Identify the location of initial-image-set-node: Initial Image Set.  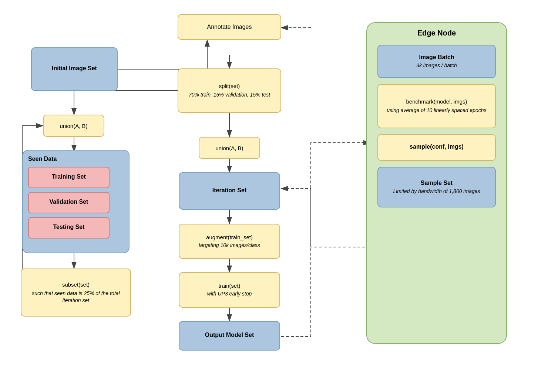
(74, 69).